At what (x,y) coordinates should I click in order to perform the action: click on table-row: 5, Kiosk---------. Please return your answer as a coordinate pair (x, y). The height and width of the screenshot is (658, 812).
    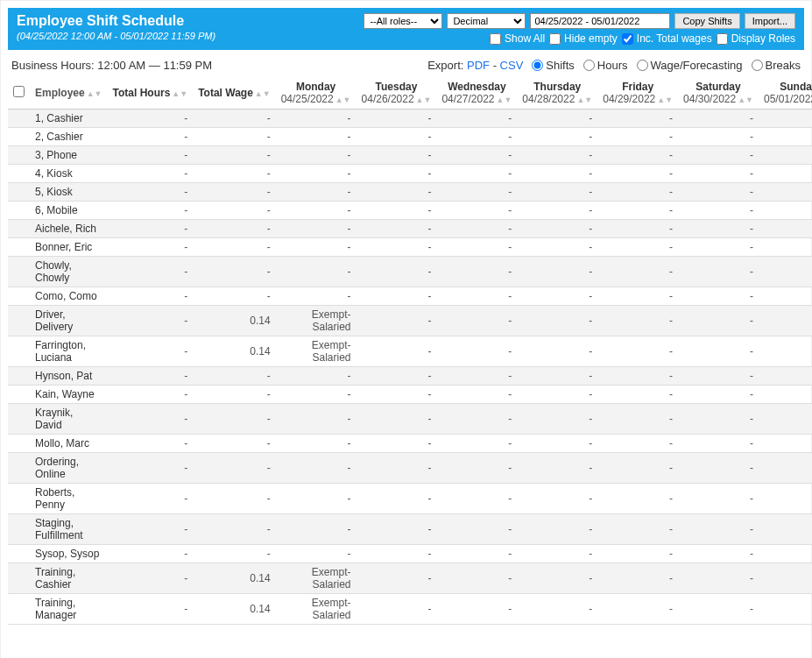
    Looking at the image, I should click on (410, 193).